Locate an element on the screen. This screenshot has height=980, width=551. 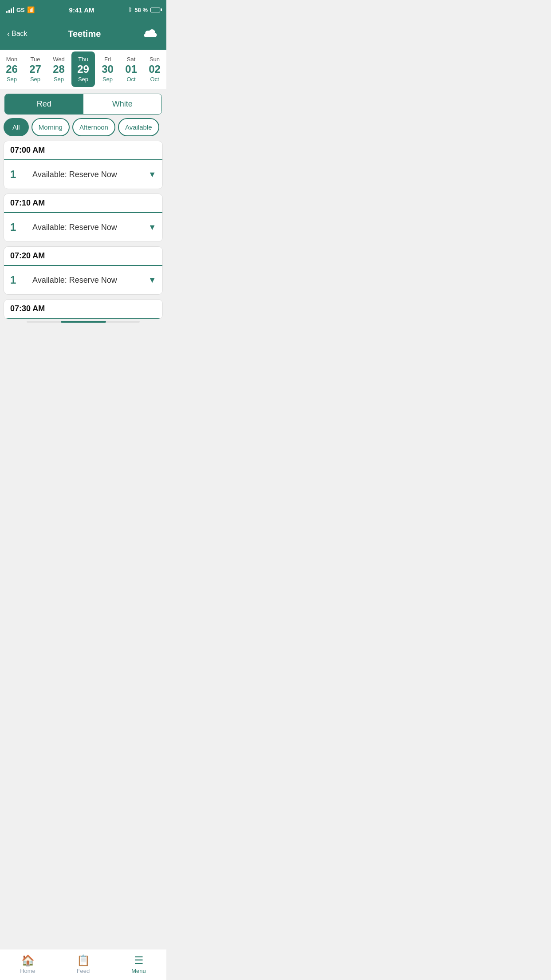
nav-item-feed: 📋Feed is located at coordinates (83, 965).